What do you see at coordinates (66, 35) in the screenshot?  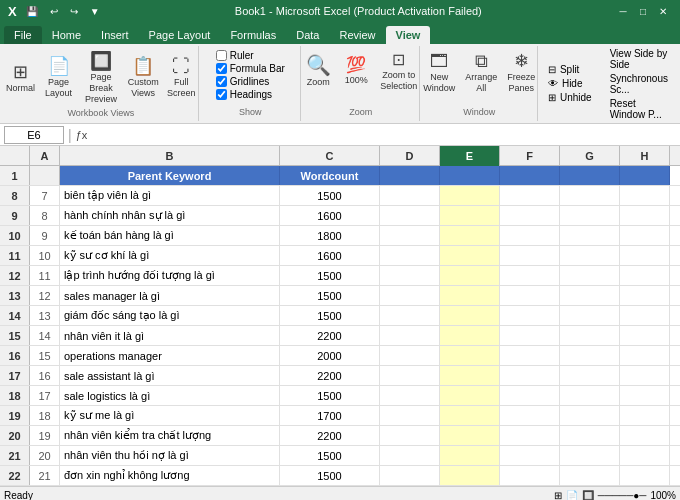 I see `tab-home: Home` at bounding box center [66, 35].